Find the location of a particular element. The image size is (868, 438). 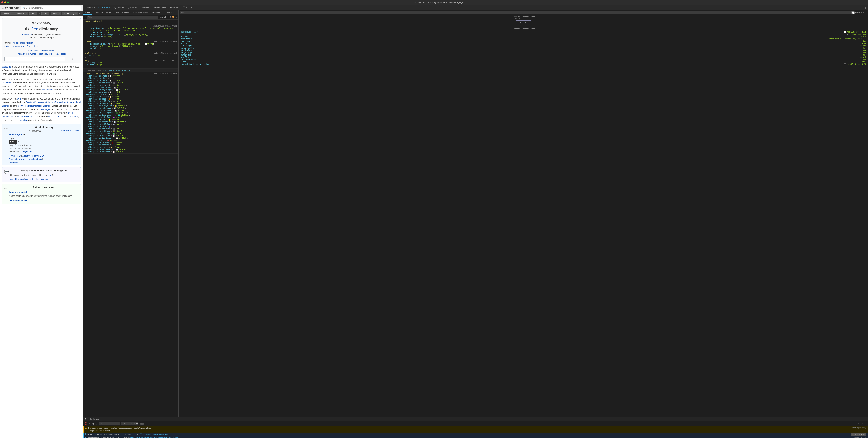

height-input is located at coordinates (45, 13).